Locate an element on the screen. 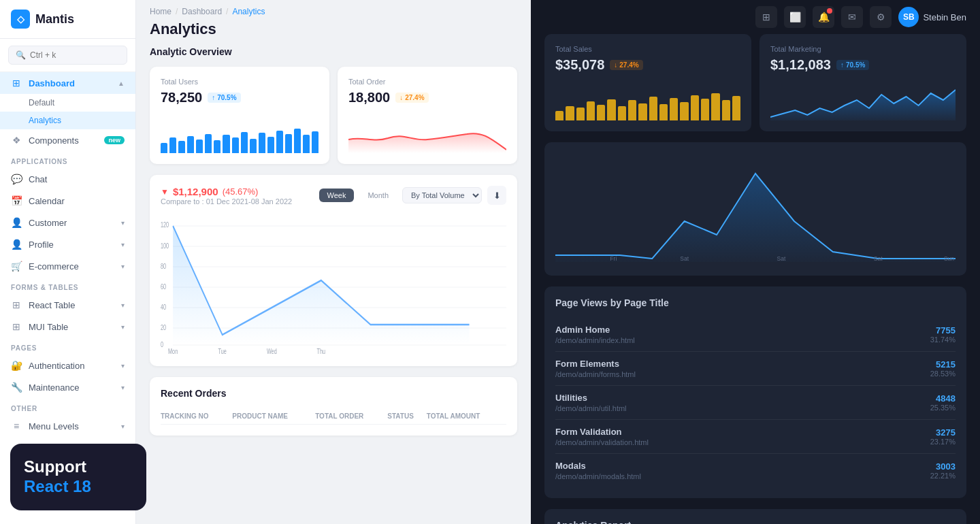  avatar-circle: SB is located at coordinates (909, 17).